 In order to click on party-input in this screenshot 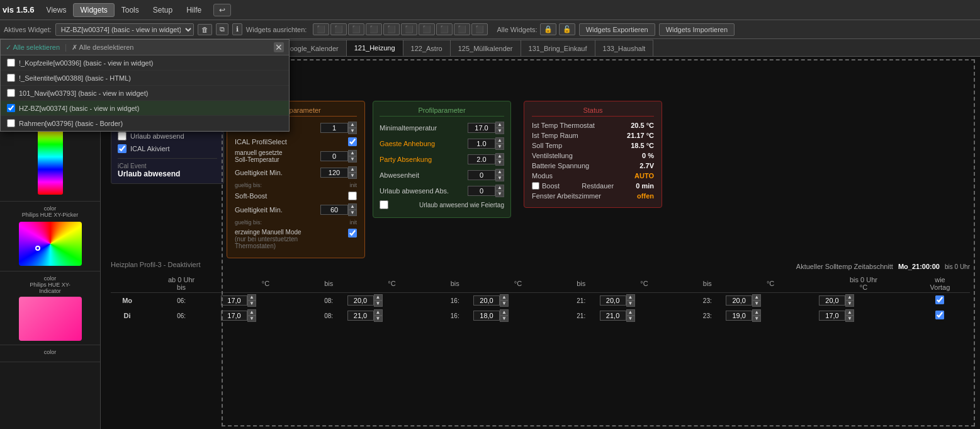, I will do `click(482, 159)`.